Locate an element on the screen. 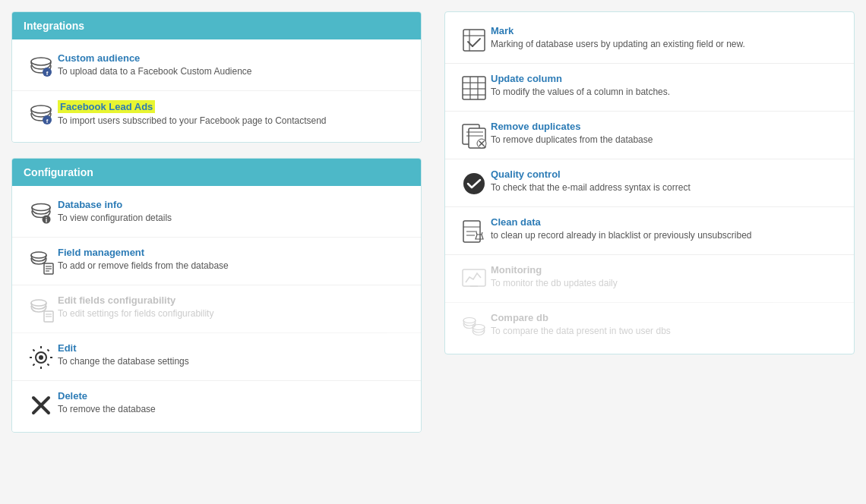 This screenshot has height=504, width=866. compare-db-text: Compare db To compare the data present i… is located at coordinates (667, 325).